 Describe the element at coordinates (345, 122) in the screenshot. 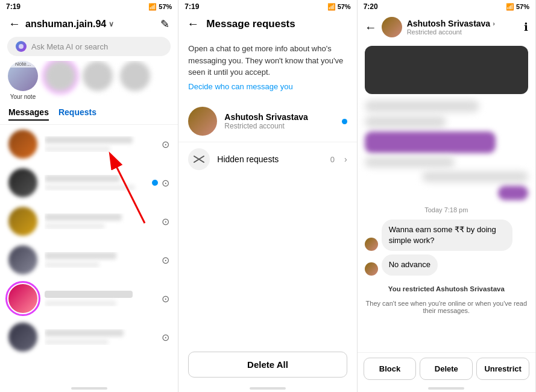

I see `unread-dot` at that location.